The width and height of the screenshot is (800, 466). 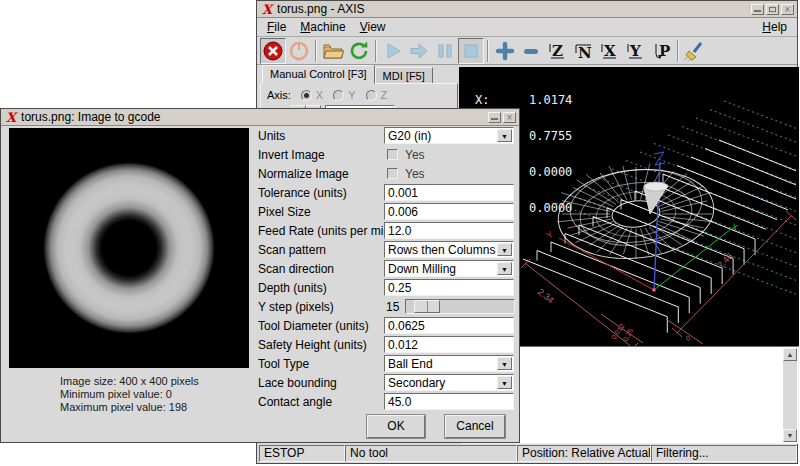 What do you see at coordinates (609, 51) in the screenshot?
I see `view-x-icon: X` at bounding box center [609, 51].